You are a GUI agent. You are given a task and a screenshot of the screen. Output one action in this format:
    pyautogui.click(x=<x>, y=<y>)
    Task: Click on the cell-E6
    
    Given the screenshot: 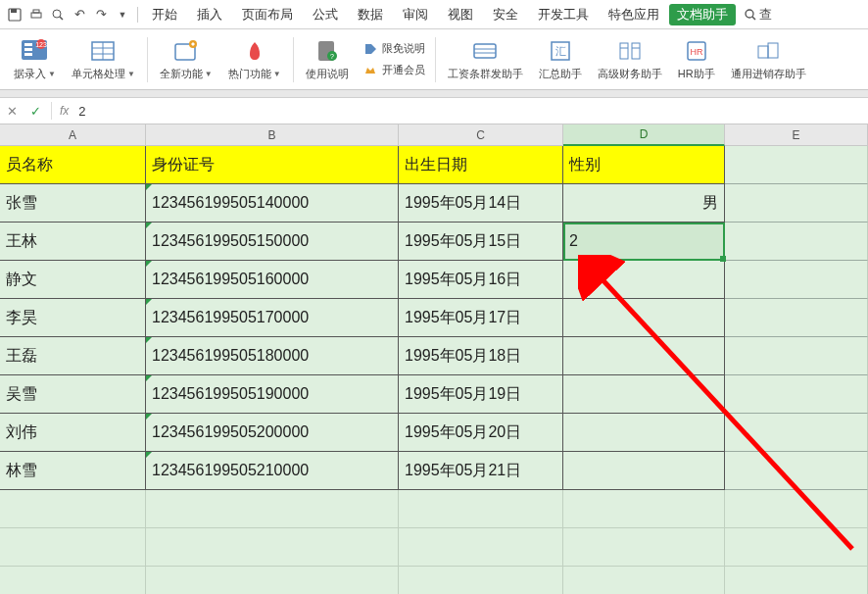 What is the action you would take?
    pyautogui.click(x=796, y=357)
    